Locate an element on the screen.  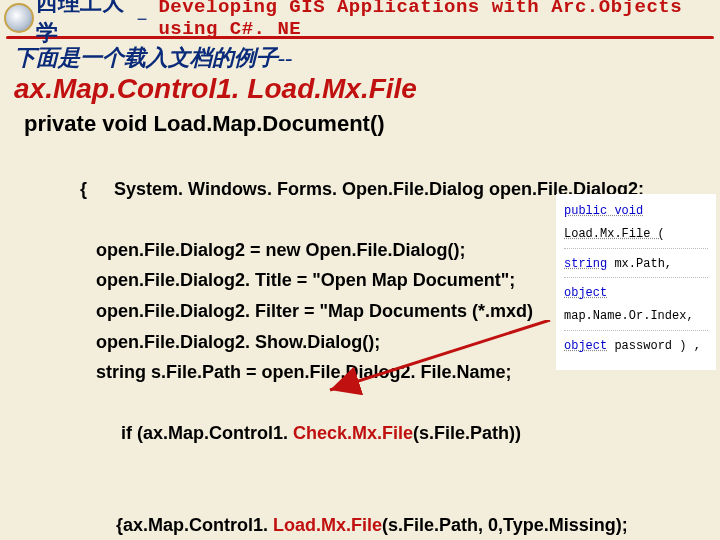
sig-row: object password ) , is located at coordinates (636, 348).